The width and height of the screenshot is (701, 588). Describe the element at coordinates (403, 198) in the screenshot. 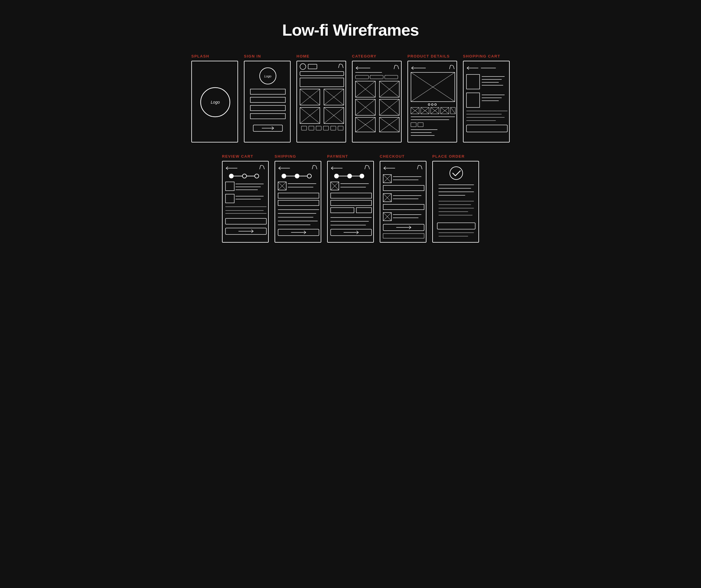

I see `frame-checkout: CHECKOUT` at that location.